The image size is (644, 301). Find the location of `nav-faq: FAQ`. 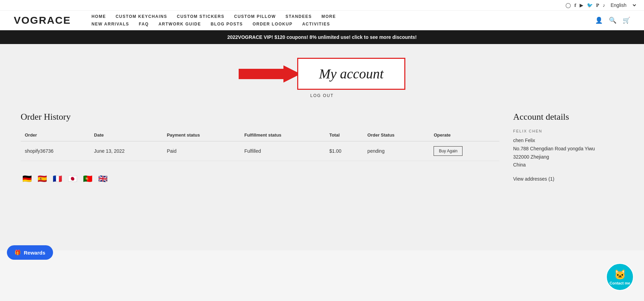

nav-faq: FAQ is located at coordinates (144, 24).